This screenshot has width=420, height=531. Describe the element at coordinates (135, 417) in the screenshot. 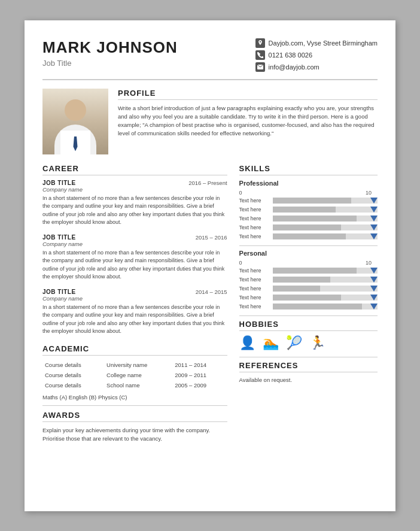

I see `awards-title: AWARDS` at that location.